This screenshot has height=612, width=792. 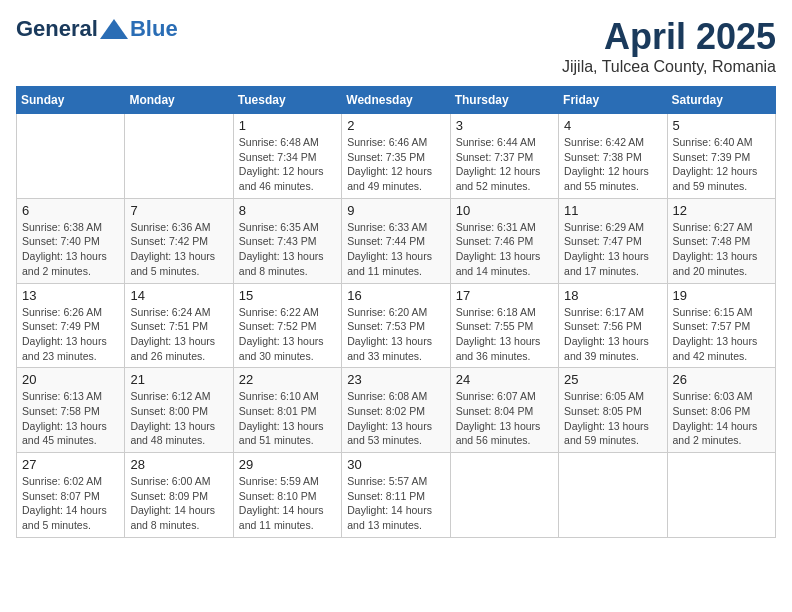 I want to click on calendar-cell: 10Sunrise: 6:31 AM Sunset: 7:46 PM Dayli…, so click(x=504, y=240).